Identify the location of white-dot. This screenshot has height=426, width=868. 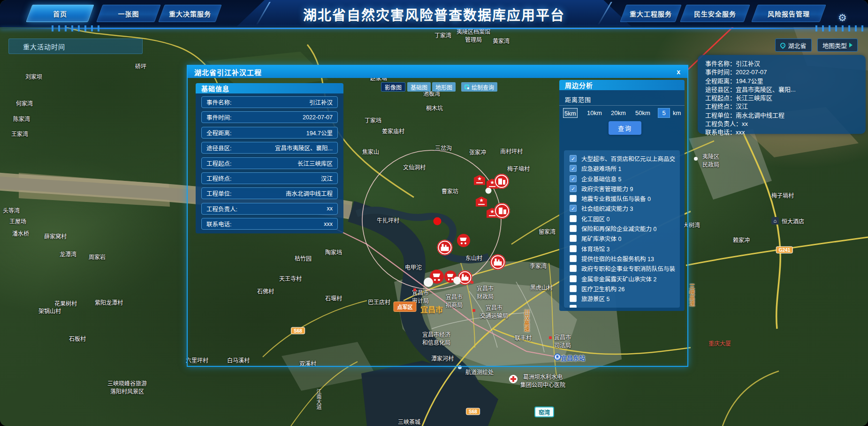
(696, 159).